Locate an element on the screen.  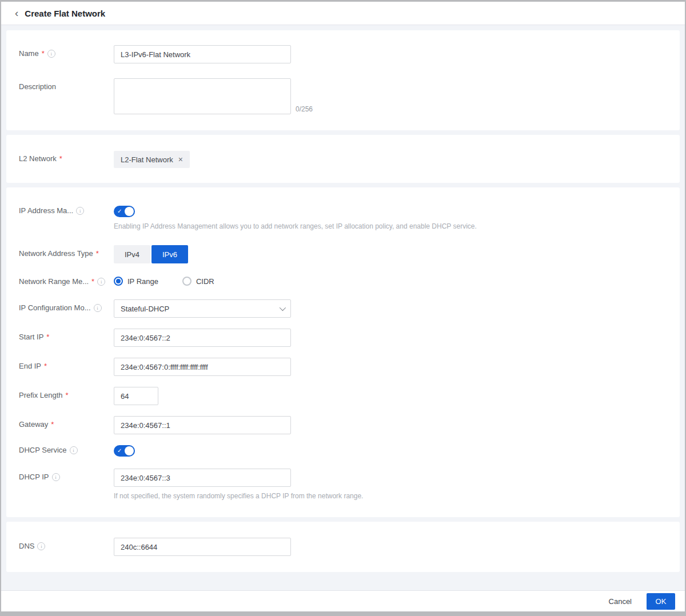
dhcp-service-label: DHCP Service i is located at coordinates (66, 451).